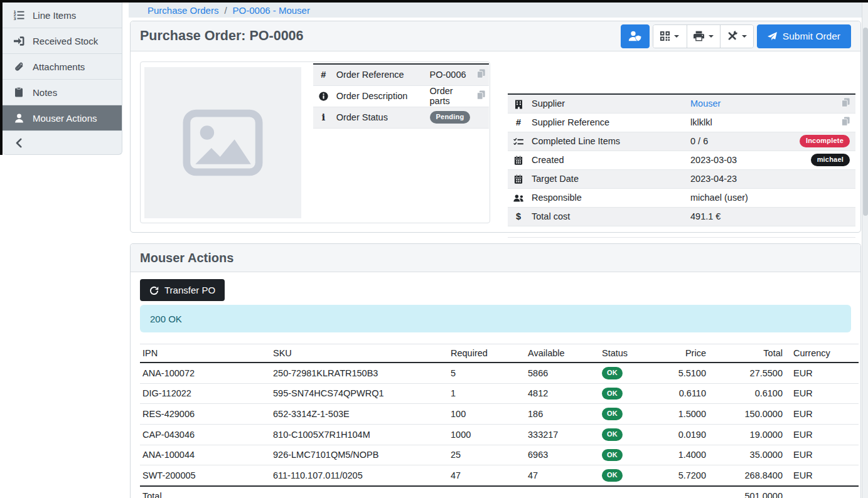 The image size is (868, 498). I want to click on cell-status: OK, so click(626, 373).